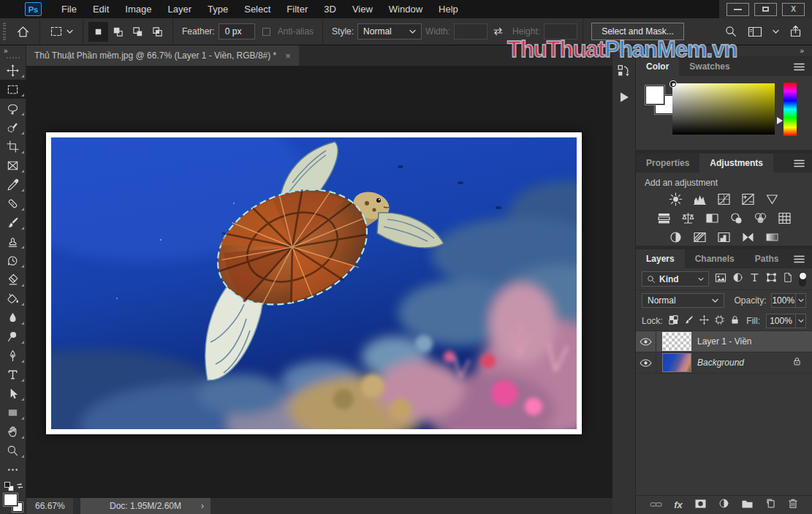 The width and height of the screenshot is (812, 514). I want to click on type-tool, so click(13, 374).